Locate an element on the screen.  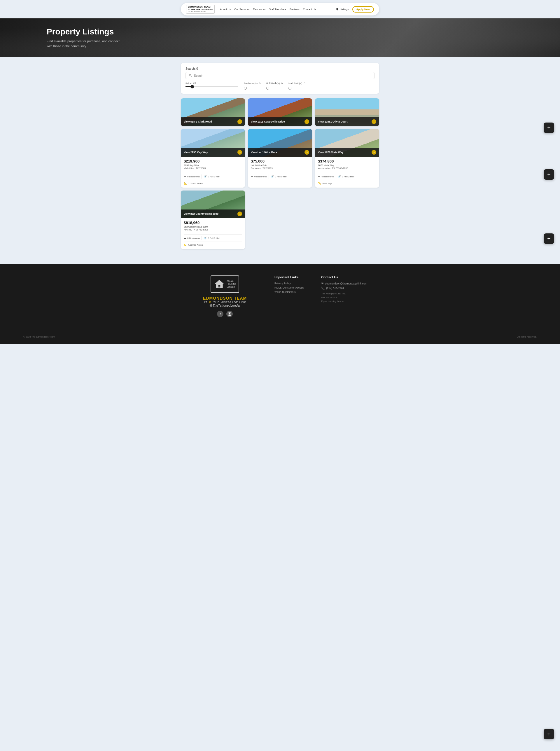
footer-brand-tag: @TheTattooedLender is located at coordinates (225, 305).